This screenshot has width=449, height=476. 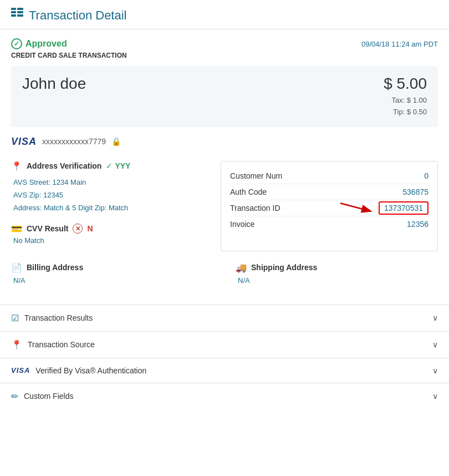 What do you see at coordinates (418, 224) in the screenshot?
I see `invoice-value: 12356` at bounding box center [418, 224].